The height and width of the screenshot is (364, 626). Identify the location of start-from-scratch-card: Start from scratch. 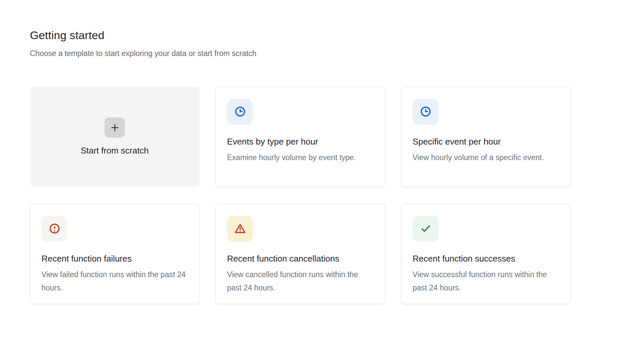
(115, 137).